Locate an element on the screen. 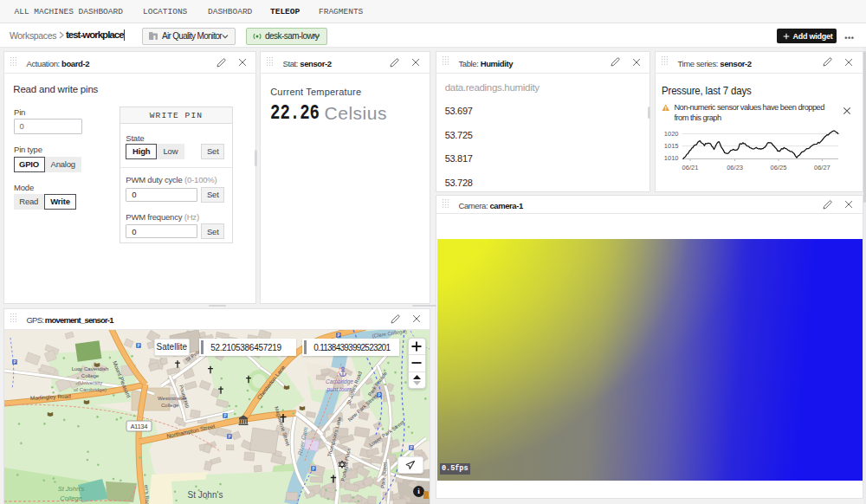  svg-text: 1010 is located at coordinates (672, 158).